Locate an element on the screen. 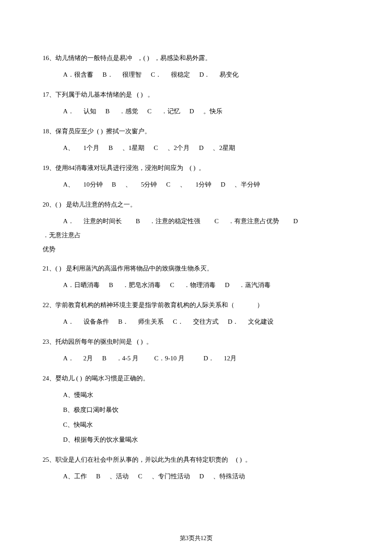  question-24: 24、婴幼儿 ( ) 的喝水习惯是正确的。 A、慢喝水 B、极度口渴时暴饮 C、… is located at coordinates (196, 409).